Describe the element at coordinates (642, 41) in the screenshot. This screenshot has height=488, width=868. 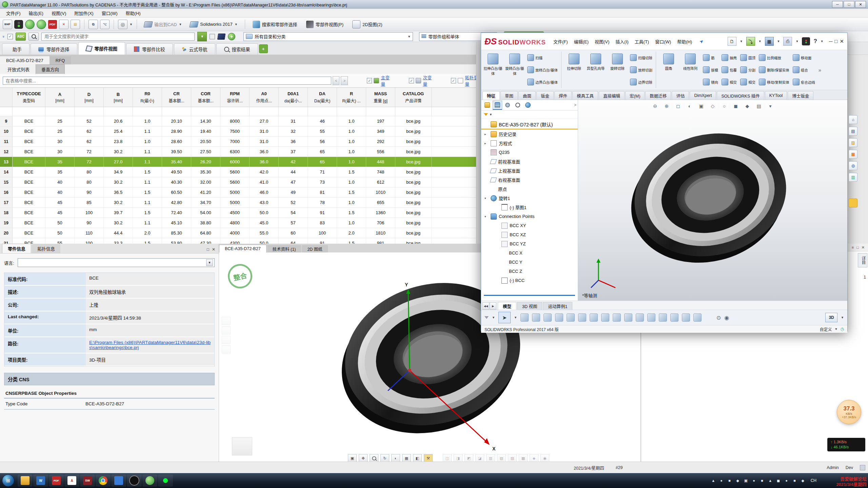
I see `sw-menu-item: 工具(T)` at that location.